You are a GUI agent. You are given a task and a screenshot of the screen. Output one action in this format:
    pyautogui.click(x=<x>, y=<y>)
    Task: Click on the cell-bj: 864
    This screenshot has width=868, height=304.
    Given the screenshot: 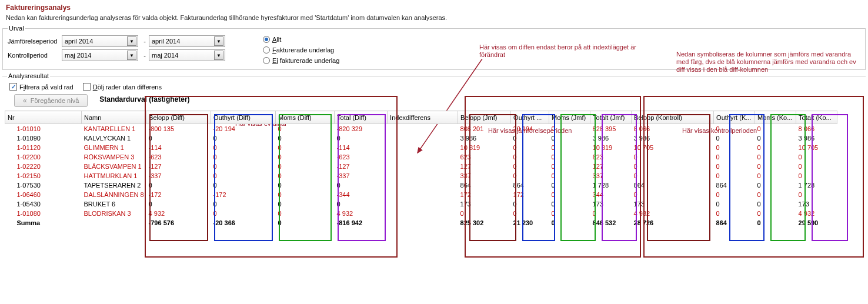 What is the action you would take?
    pyautogui.click(x=485, y=185)
    